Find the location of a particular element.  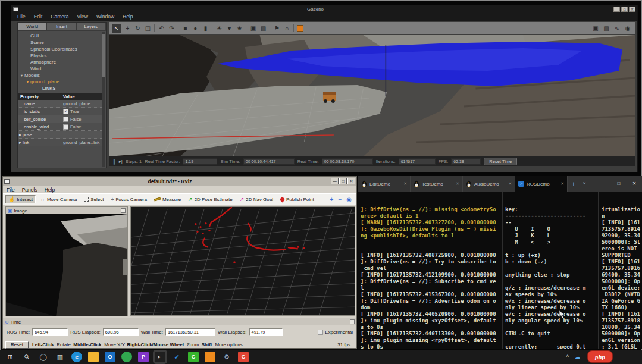

check-app-icon: ✔ is located at coordinates (177, 357).